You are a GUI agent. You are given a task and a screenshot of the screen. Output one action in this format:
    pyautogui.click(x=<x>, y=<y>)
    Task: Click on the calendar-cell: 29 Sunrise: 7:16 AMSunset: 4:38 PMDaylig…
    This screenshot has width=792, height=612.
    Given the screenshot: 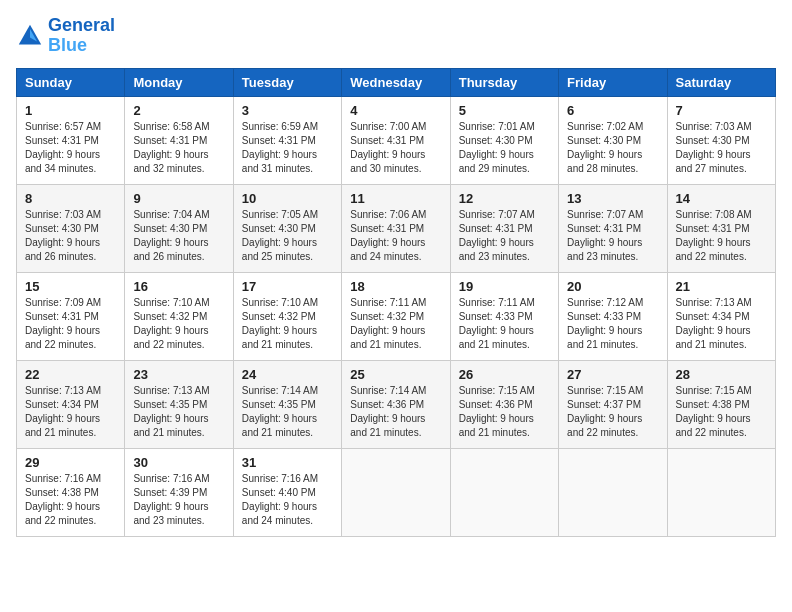 What is the action you would take?
    pyautogui.click(x=71, y=492)
    